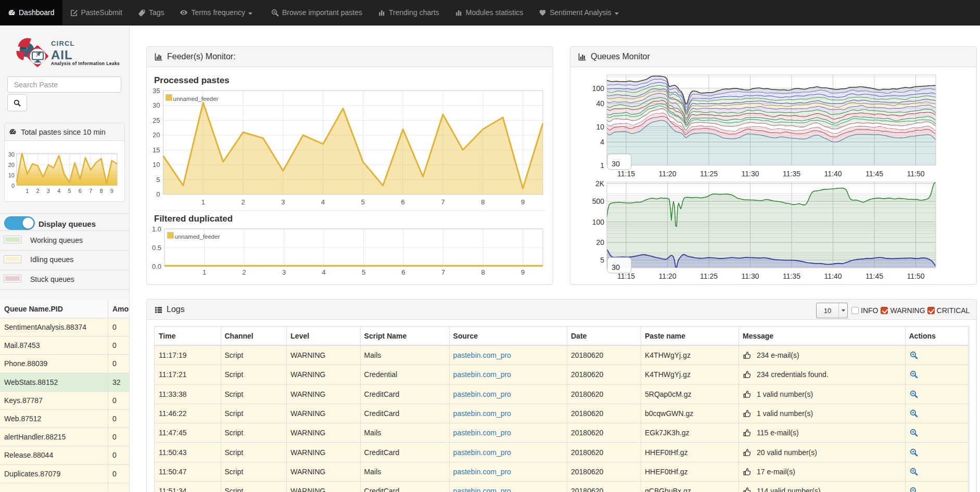  Describe the element at coordinates (599, 201) in the screenshot. I see `svg-text: 500` at that location.